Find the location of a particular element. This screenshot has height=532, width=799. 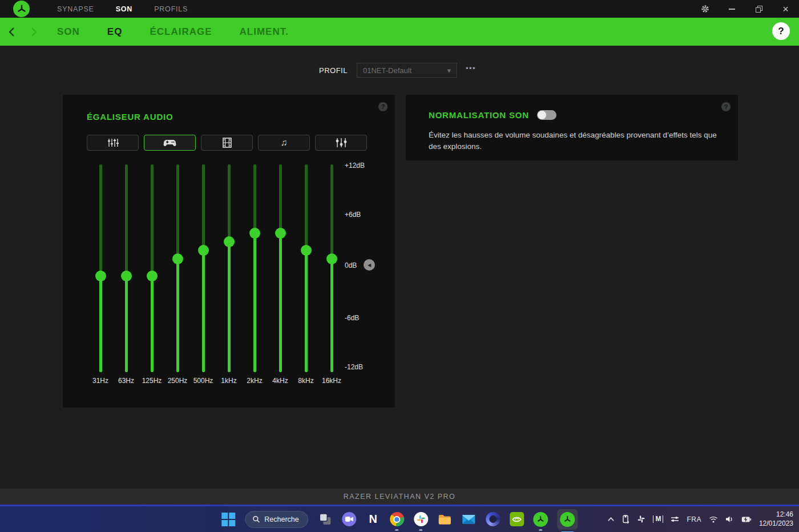

subtab-eclairage: ÉCLAIRAGE is located at coordinates (180, 32).